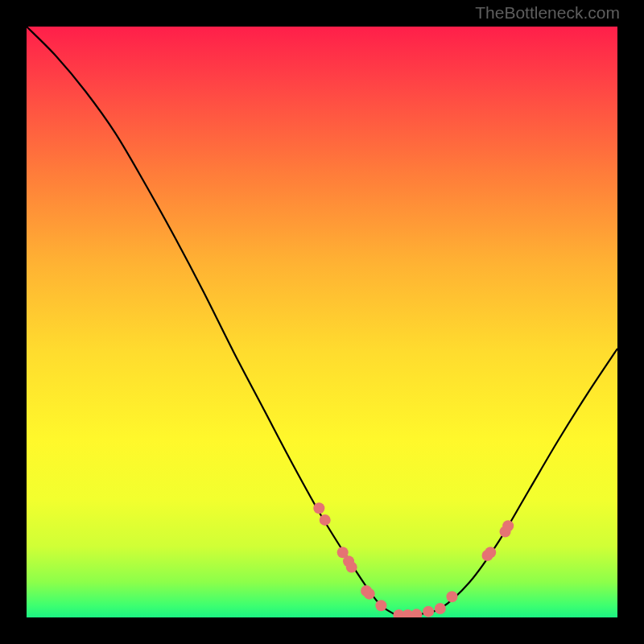 This screenshot has height=644, width=644. I want to click on watermark-text: TheBottleneck.com, so click(547, 13).